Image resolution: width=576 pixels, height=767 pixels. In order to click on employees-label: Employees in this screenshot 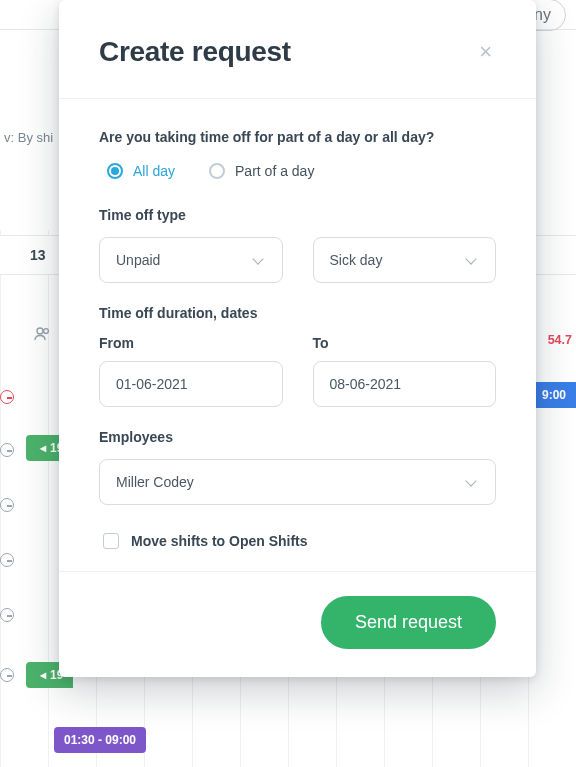, I will do `click(298, 437)`.